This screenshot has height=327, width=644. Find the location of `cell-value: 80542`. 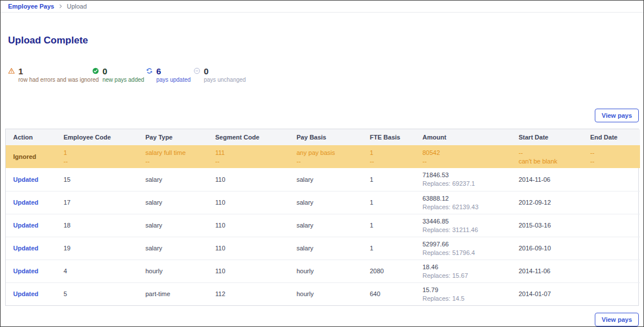

cell-value: 80542 is located at coordinates (469, 153).